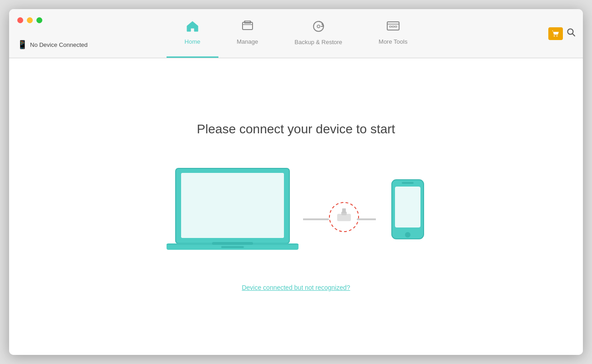 Image resolution: width=592 pixels, height=364 pixels. I want to click on tab-home-label: Home, so click(193, 42).